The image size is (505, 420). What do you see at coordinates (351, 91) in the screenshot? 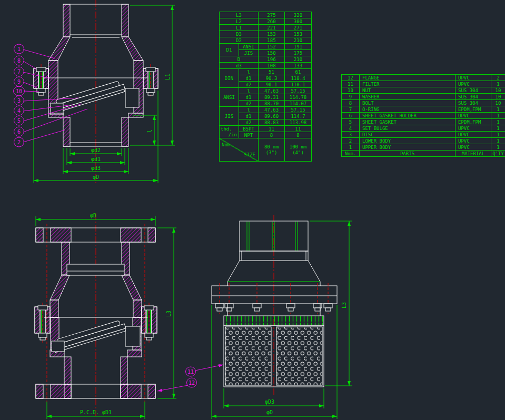
I see `part-nom: 10` at bounding box center [351, 91].